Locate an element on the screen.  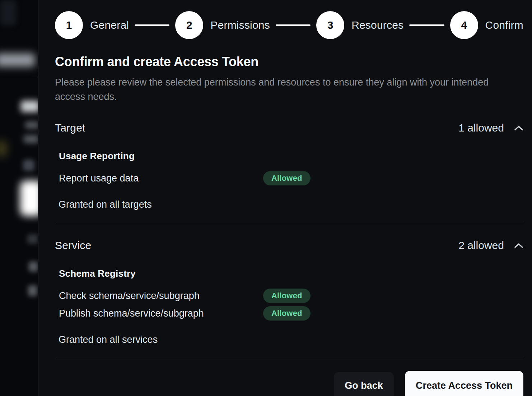
section-title: Service is located at coordinates (73, 245).